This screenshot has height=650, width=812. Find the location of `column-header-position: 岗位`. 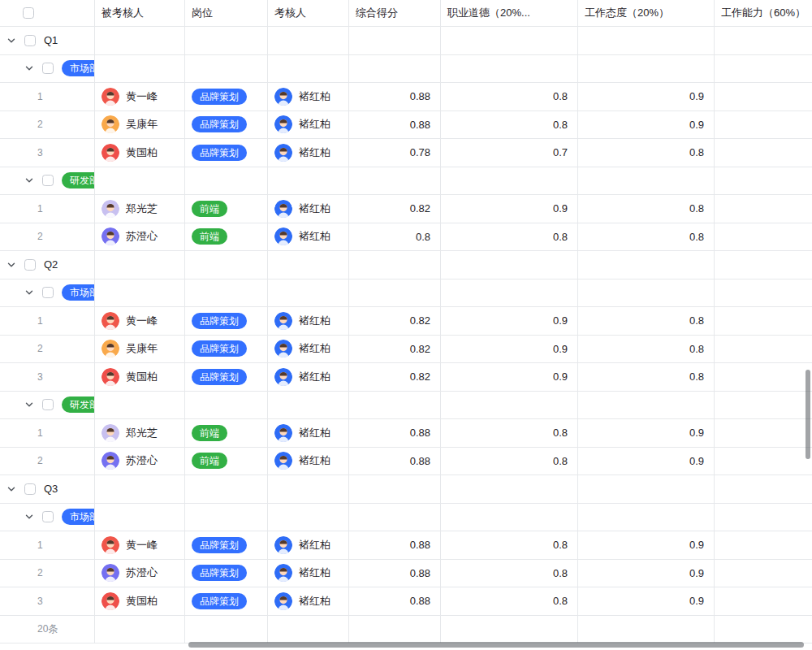

column-header-position: 岗位 is located at coordinates (227, 13).